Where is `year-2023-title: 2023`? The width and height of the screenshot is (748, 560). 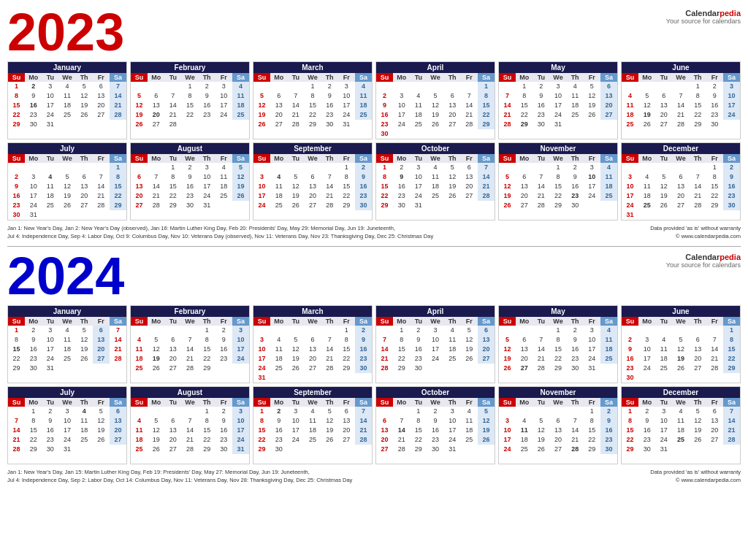 year-2023-title: 2023 is located at coordinates (66, 32).